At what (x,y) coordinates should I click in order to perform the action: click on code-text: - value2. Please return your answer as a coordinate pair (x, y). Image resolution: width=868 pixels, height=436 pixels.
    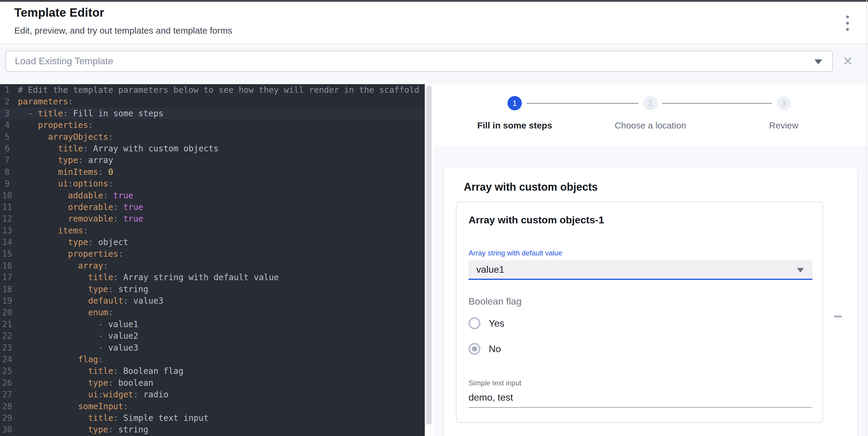
    Looking at the image, I should click on (76, 336).